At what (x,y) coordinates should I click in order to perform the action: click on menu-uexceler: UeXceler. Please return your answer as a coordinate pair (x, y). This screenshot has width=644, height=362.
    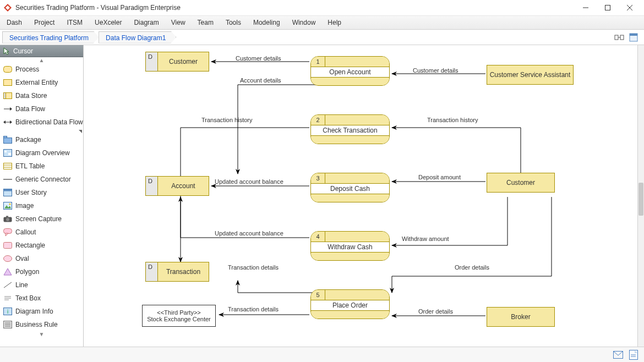
    Looking at the image, I should click on (108, 23).